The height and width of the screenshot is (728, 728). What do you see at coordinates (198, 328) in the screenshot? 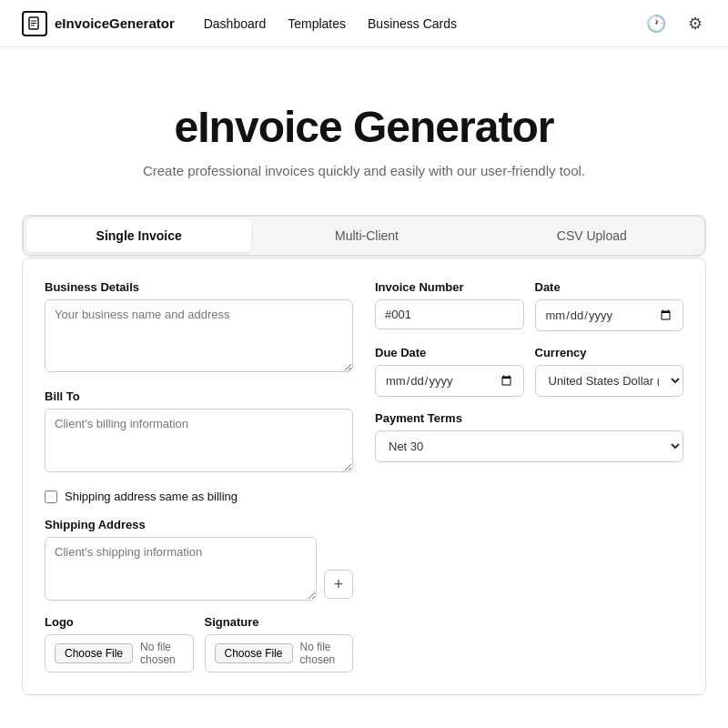
I see `business-details-field: Business Details` at bounding box center [198, 328].